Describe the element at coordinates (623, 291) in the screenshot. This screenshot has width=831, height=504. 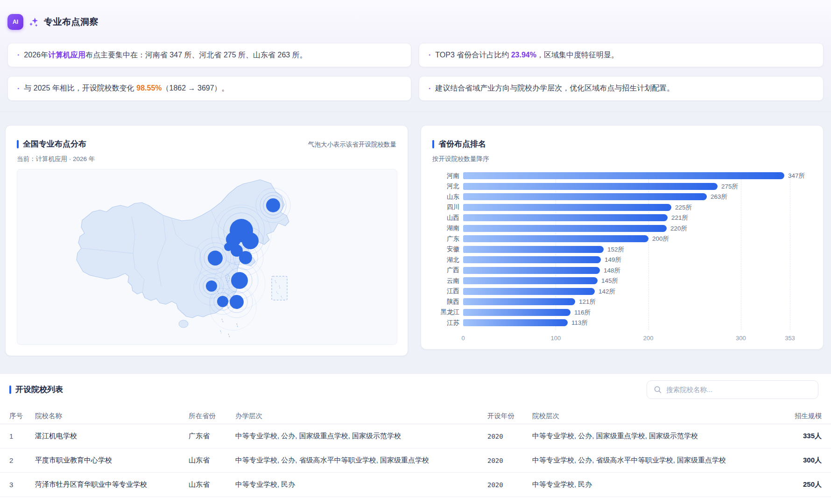
I see `bar-row: 江西142所` at that location.